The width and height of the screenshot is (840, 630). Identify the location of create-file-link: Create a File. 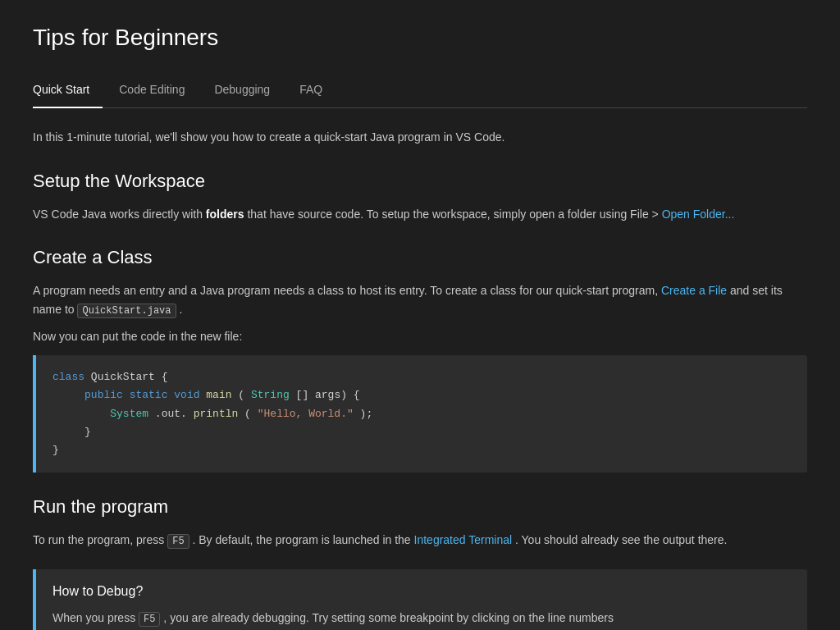
(694, 290).